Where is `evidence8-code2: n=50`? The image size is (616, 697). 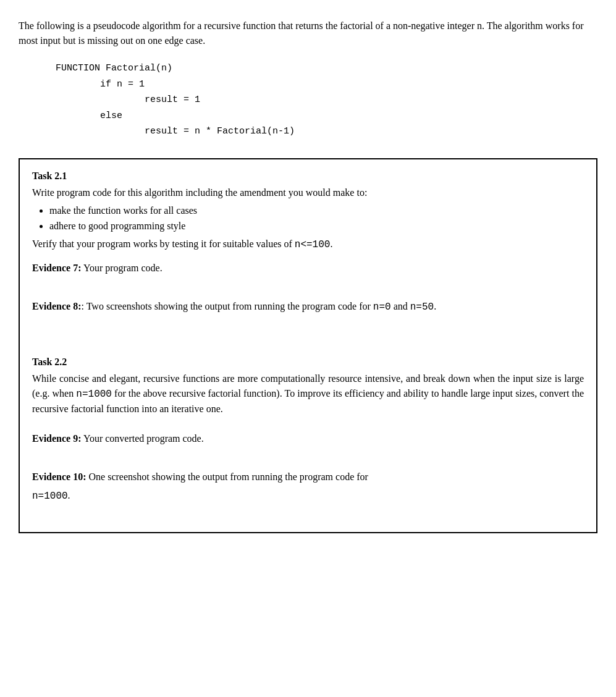 evidence8-code2: n=50 is located at coordinates (422, 307).